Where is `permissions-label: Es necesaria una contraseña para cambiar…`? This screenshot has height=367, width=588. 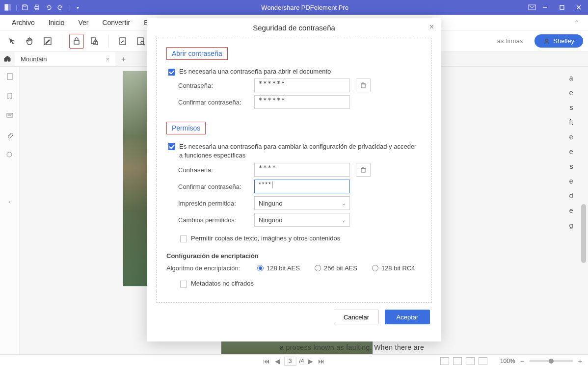 permissions-label: Es necesaria una contraseña para cambiar… is located at coordinates (300, 151).